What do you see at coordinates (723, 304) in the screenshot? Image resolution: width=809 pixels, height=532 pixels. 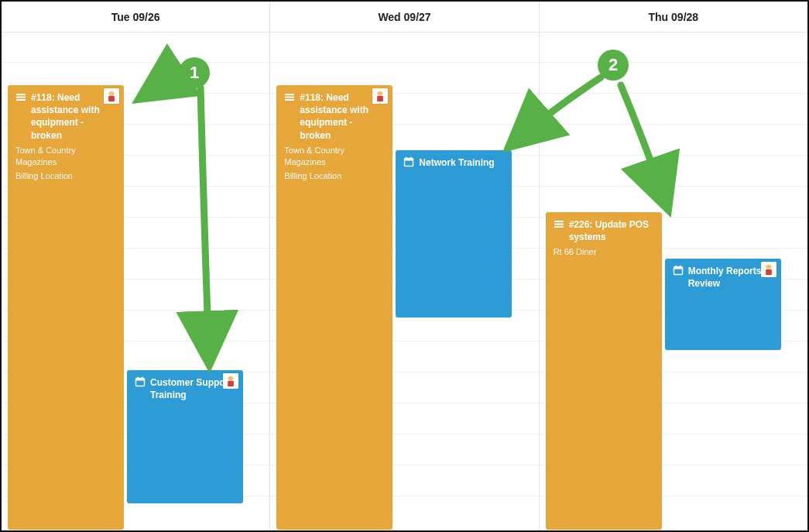 I see `event-monthly-reports: Monthly Reports Review` at bounding box center [723, 304].